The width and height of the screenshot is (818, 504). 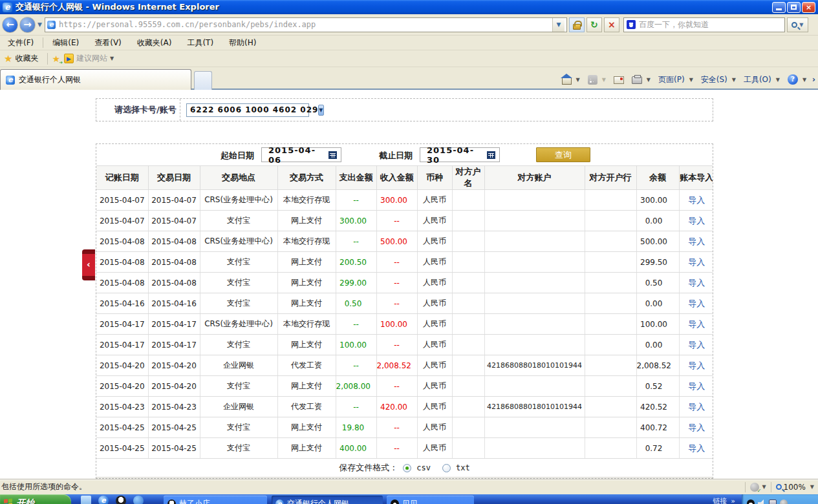 What do you see at coordinates (676, 80) in the screenshot?
I see `page-menu-button: 页面(P)▼` at bounding box center [676, 80].